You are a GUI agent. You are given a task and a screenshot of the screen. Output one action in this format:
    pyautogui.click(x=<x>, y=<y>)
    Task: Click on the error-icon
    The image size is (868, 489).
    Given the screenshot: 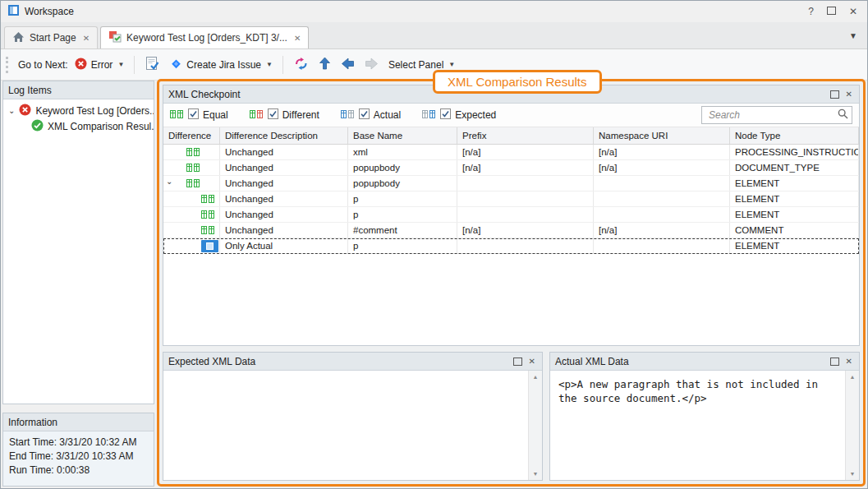 What is the action you would take?
    pyautogui.click(x=80, y=65)
    